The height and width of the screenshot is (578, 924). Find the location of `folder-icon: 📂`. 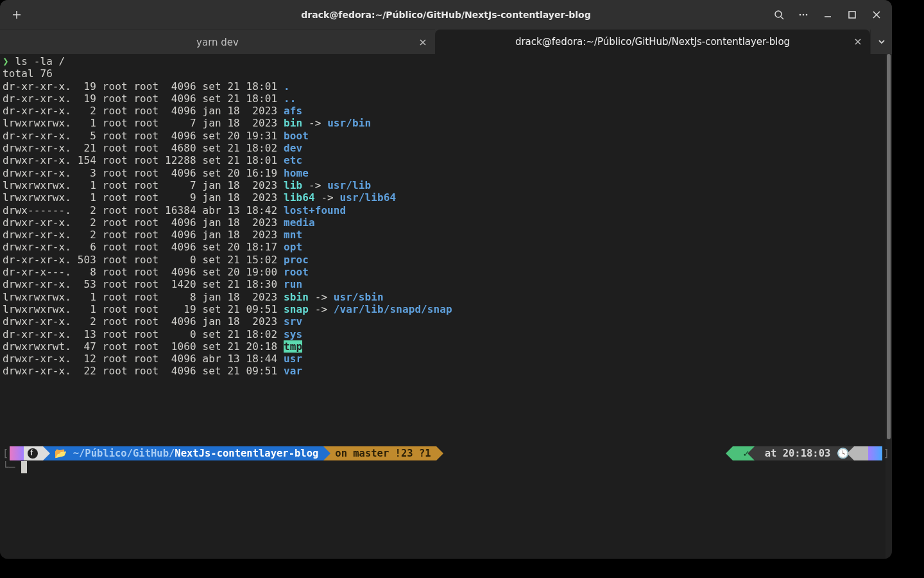

folder-icon: 📂 is located at coordinates (60, 453).